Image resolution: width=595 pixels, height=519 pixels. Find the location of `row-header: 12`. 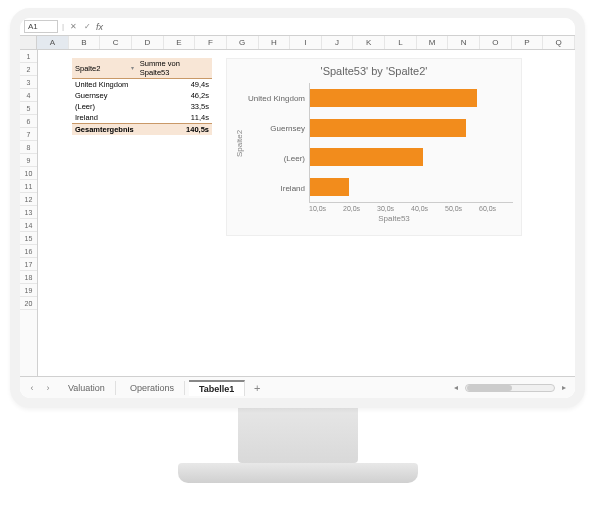

row-header: 12 is located at coordinates (28, 200).